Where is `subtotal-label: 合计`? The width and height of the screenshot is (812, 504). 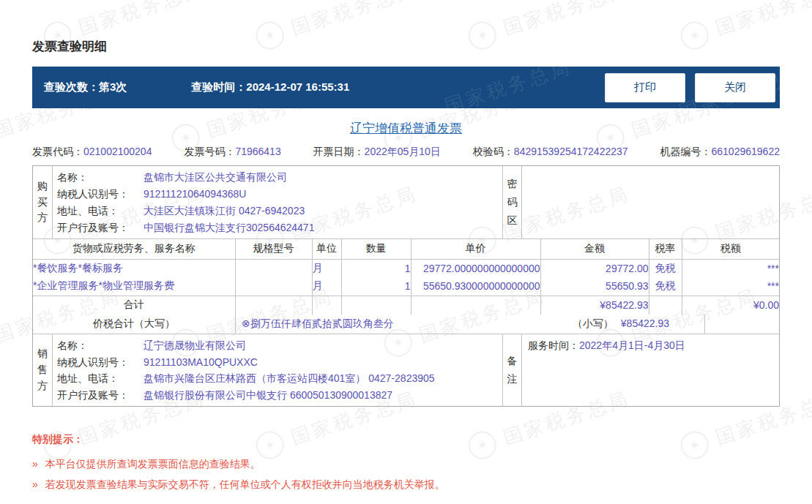
subtotal-label: 合计 is located at coordinates (134, 305).